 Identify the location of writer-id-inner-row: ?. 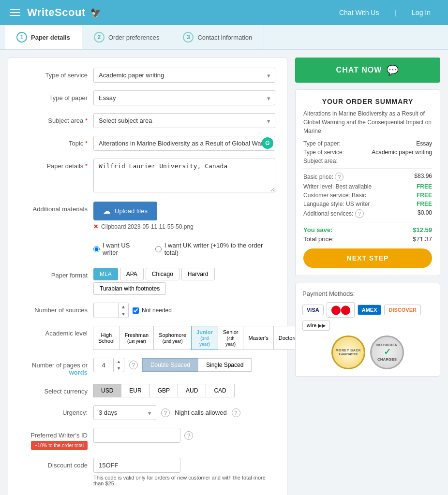
(184, 435).